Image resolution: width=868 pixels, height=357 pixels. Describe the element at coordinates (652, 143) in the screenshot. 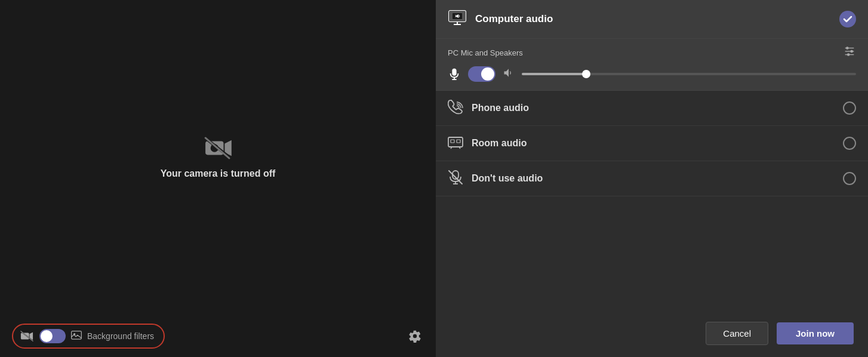

I see `room-audio-option: Room audio` at that location.